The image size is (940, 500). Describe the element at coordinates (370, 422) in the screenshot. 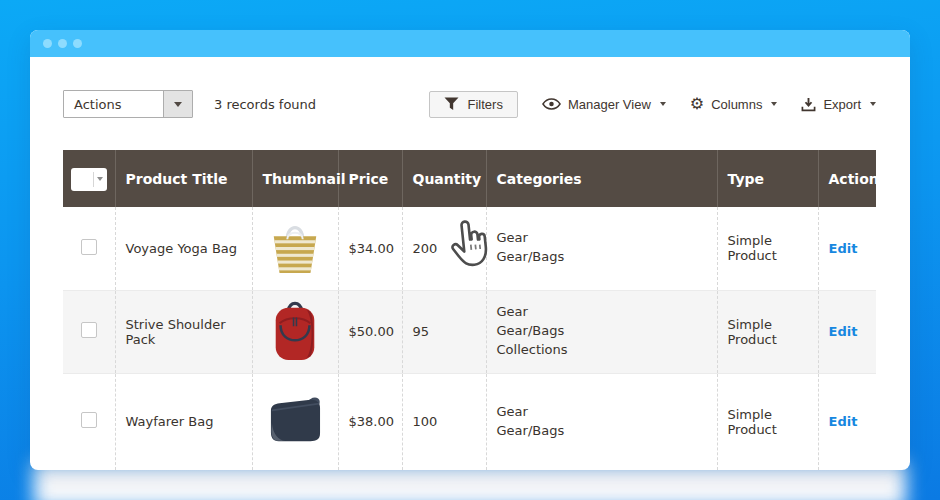

I see `cell-price: $38.00` at that location.